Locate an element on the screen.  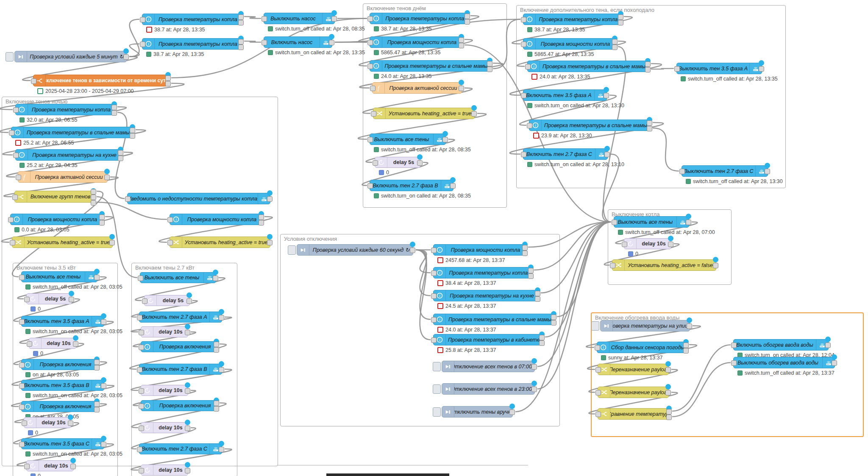
node-a10: delay 10s is located at coordinates (50, 466).